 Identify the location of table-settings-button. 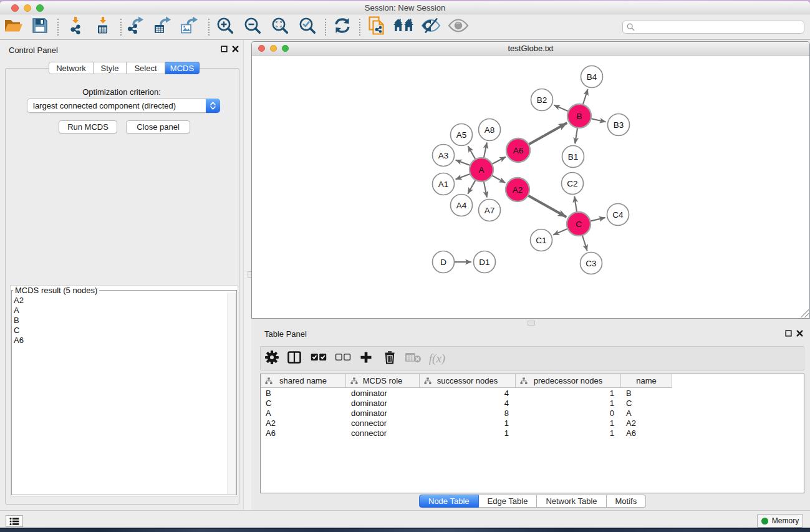
(272, 359).